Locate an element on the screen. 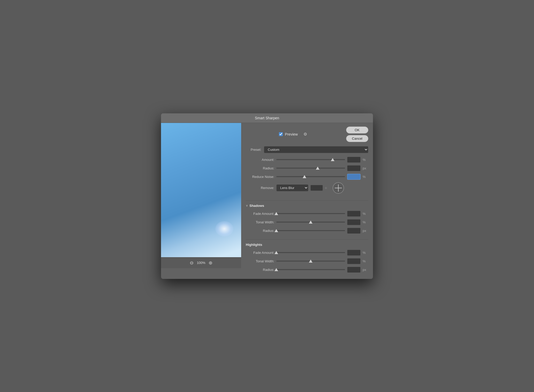  shadows-tonal-slider is located at coordinates (311, 222).